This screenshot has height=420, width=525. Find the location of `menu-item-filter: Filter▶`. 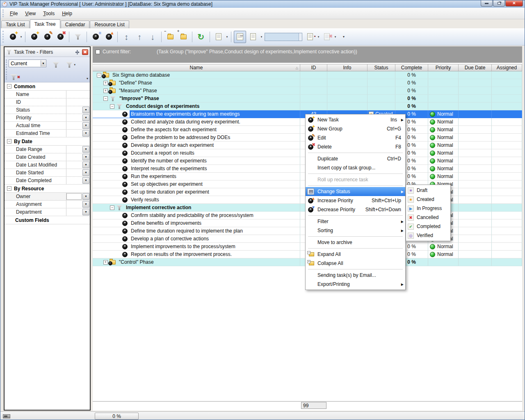

menu-item-filter: Filter▶ is located at coordinates (355, 221).